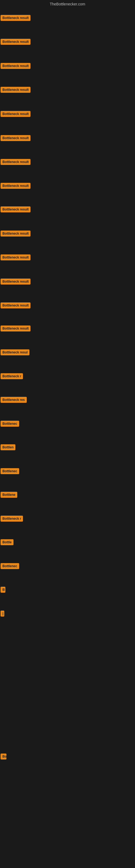 The width and height of the screenshot is (135, 868). I want to click on site-header: TheBottlenecker.com, so click(68, 4).